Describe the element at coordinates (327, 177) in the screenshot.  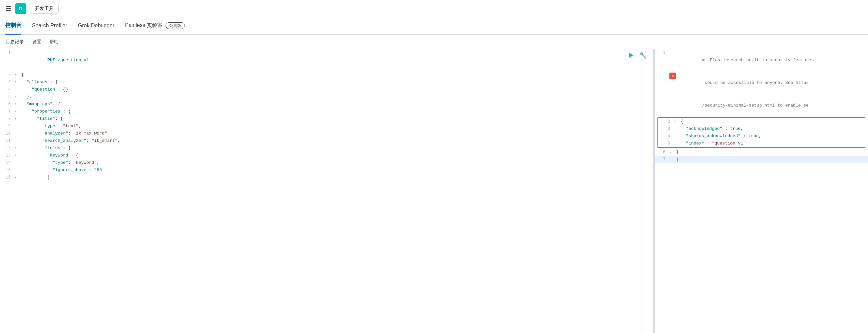
I see `editor-line-16: 16 ▴ }` at that location.